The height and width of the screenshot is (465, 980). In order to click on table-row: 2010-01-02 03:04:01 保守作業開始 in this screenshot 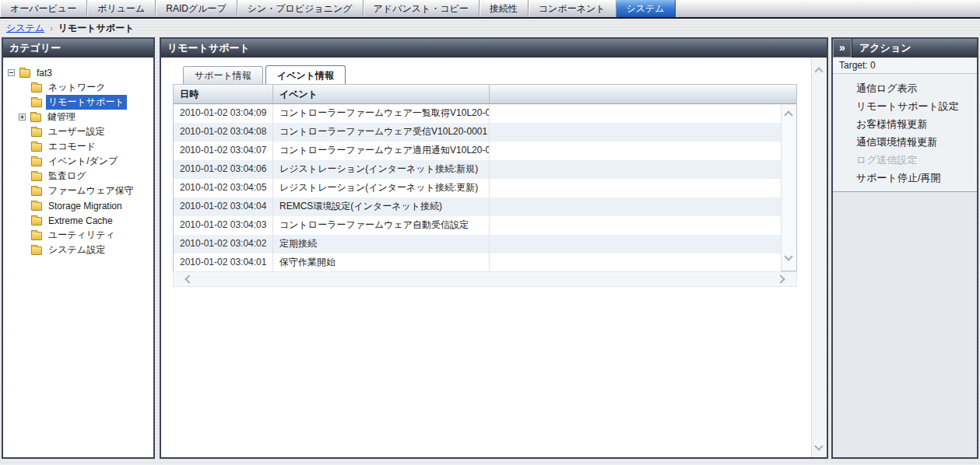, I will do `click(477, 263)`.